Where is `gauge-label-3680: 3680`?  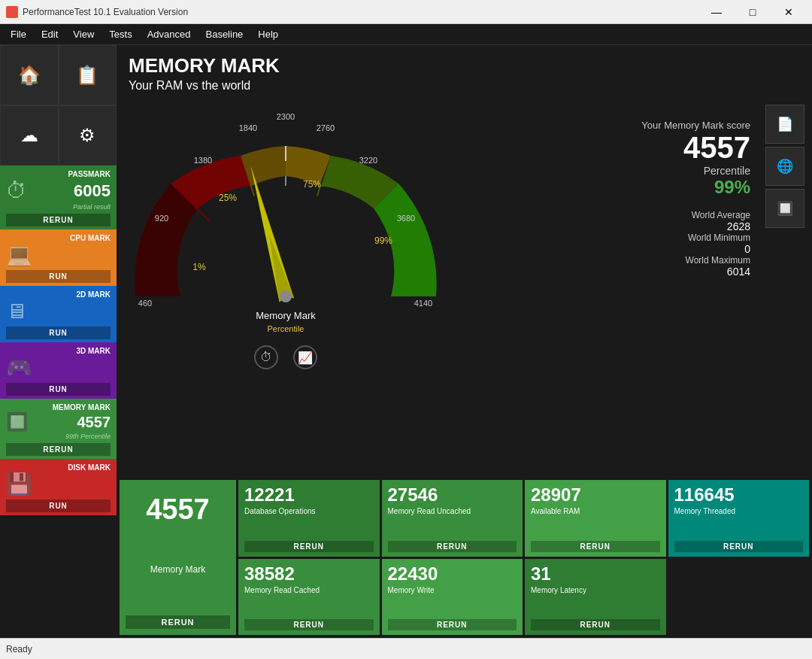 gauge-label-3680: 3680 is located at coordinates (406, 218).